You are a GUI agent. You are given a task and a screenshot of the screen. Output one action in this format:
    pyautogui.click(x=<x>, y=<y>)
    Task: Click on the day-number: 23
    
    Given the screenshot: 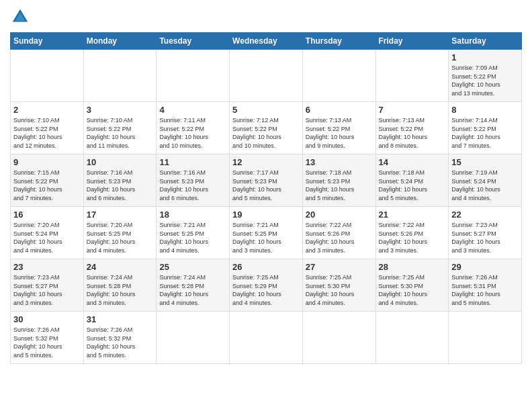 What is the action you would take?
    pyautogui.click(x=47, y=267)
    